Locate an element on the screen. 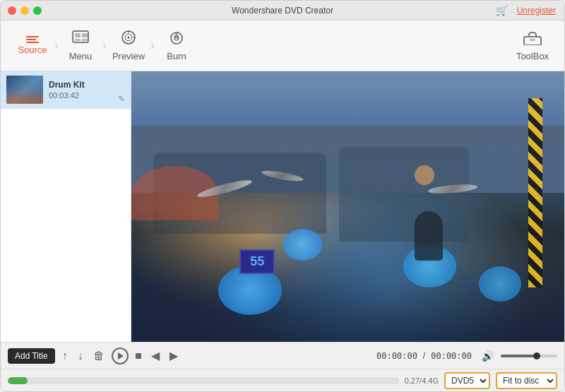 The image size is (565, 392). tab-menu: Menu is located at coordinates (81, 46).